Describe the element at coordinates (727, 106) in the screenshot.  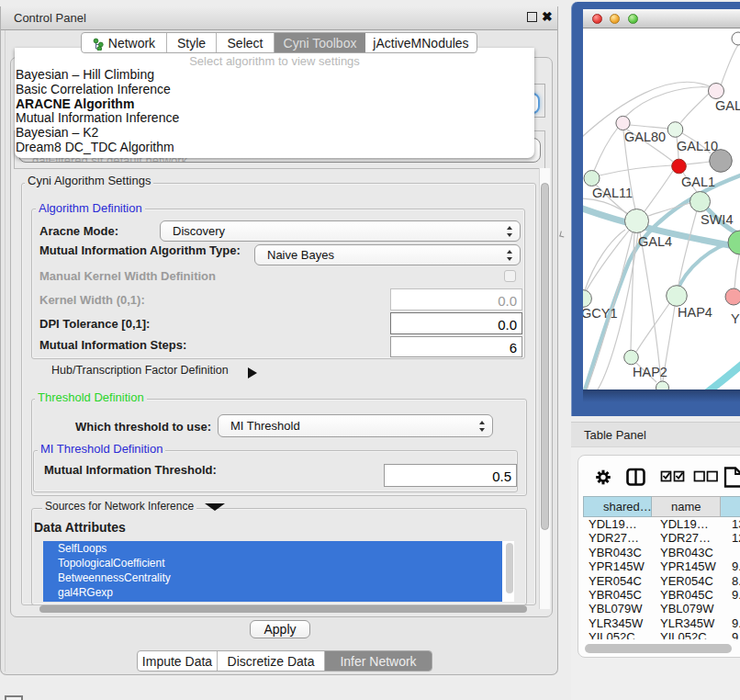
I see `svg-text: GAL` at that location.